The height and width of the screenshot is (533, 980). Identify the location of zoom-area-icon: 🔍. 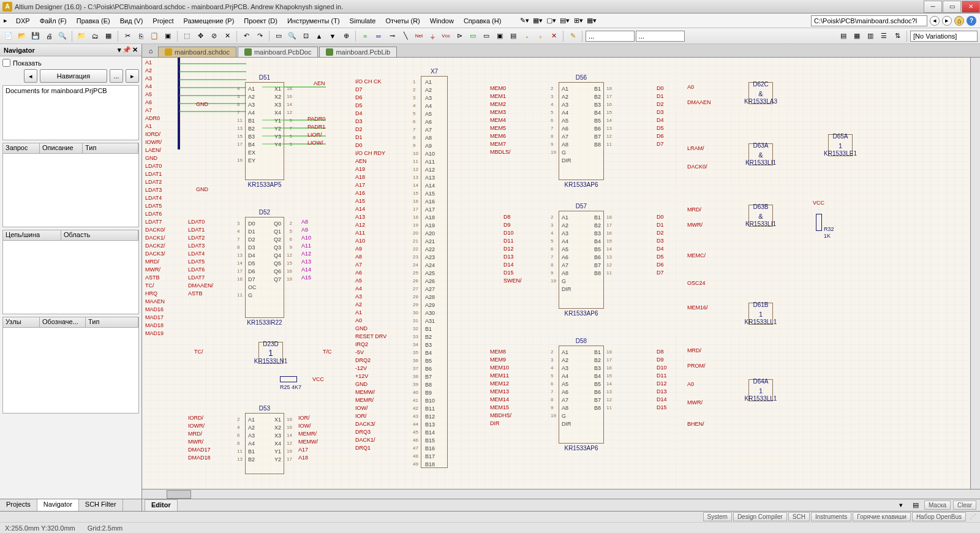
(292, 36).